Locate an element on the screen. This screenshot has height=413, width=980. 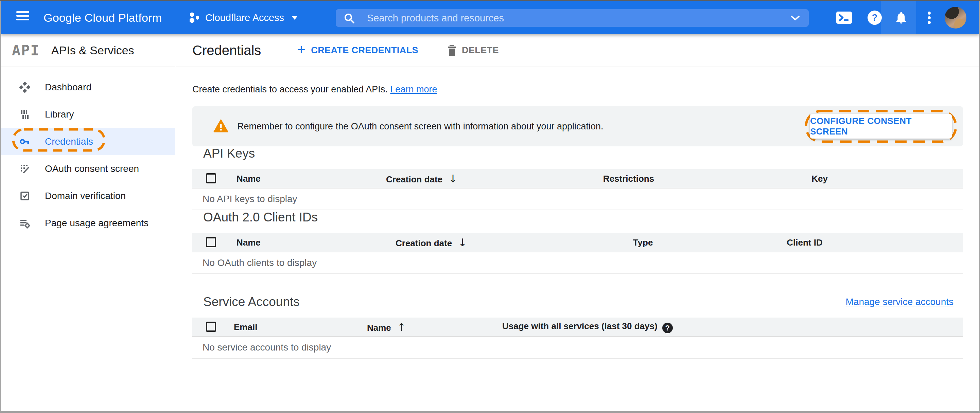
page-title: Credentials is located at coordinates (227, 51).